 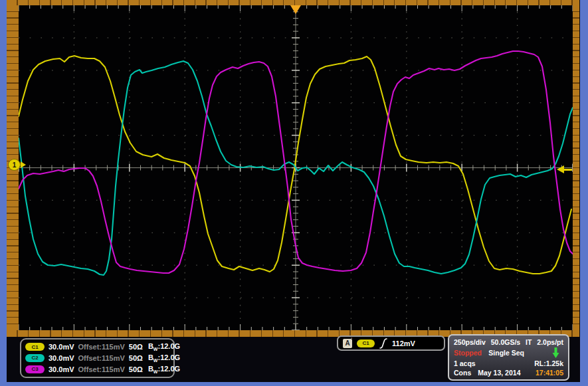 I want to click on trigger-level-value: 112mV, so click(x=404, y=343).